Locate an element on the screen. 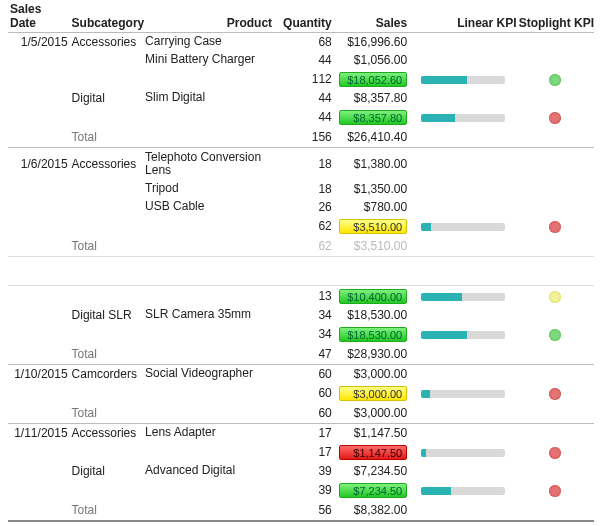 The image size is (602, 526). cell-qty: 13 is located at coordinates (307, 296).